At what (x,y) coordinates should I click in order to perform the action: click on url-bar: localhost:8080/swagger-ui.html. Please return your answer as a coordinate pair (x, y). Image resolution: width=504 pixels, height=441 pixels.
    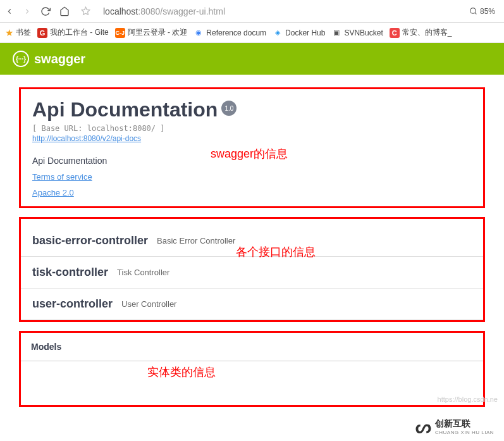
    Looking at the image, I should click on (280, 11).